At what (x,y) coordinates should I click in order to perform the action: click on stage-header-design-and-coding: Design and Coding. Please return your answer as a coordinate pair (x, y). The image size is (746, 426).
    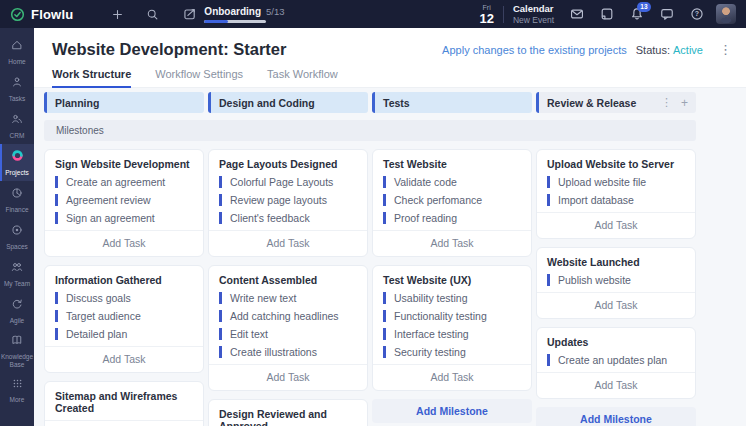
    Looking at the image, I should click on (288, 102).